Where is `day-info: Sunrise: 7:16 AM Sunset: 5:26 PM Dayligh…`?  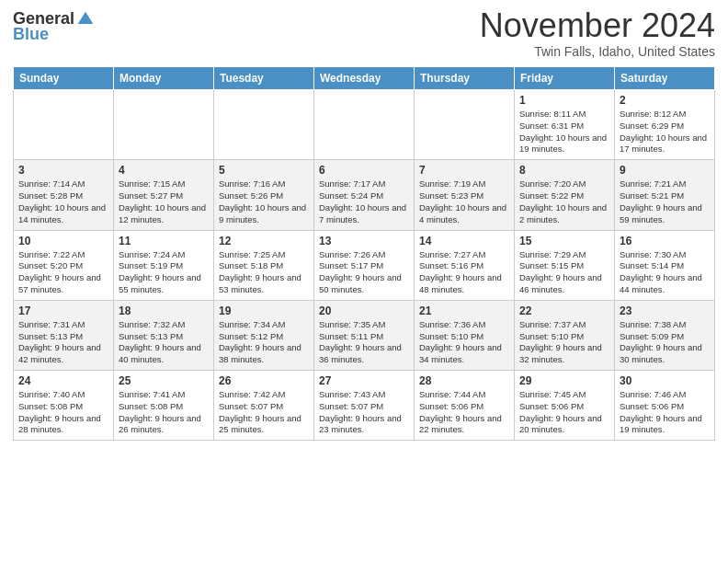
day-info: Sunrise: 7:16 AM Sunset: 5:26 PM Dayligh… is located at coordinates (264, 202).